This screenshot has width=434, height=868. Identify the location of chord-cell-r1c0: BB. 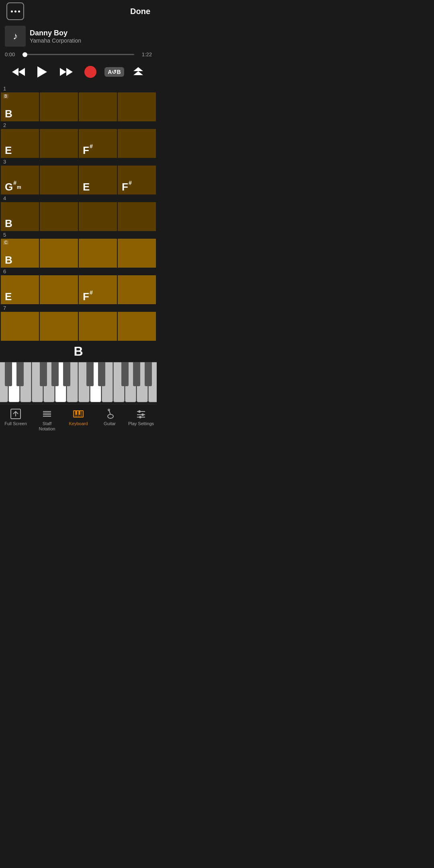
(20, 107).